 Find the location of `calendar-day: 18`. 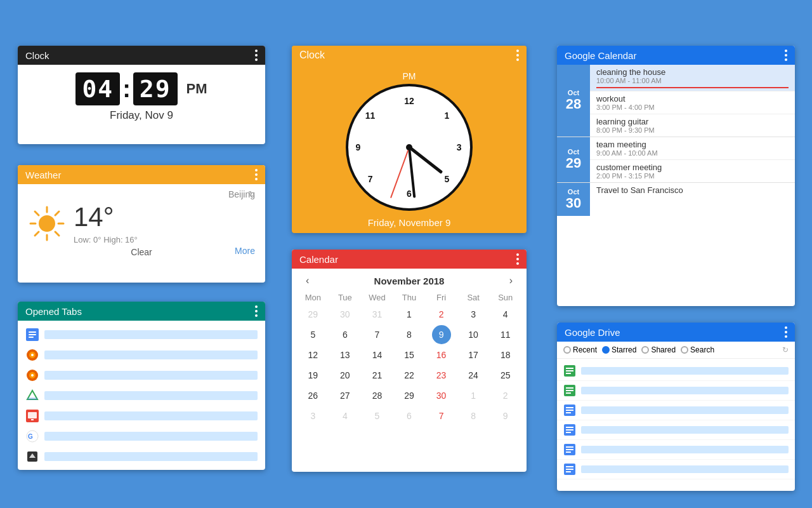

calendar-day: 18 is located at coordinates (506, 355).